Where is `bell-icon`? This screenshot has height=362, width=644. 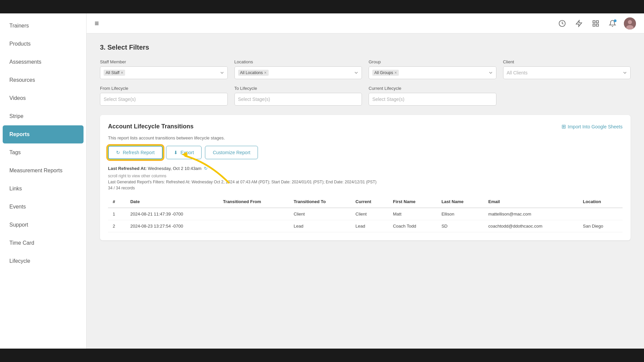
bell-icon is located at coordinates (612, 23).